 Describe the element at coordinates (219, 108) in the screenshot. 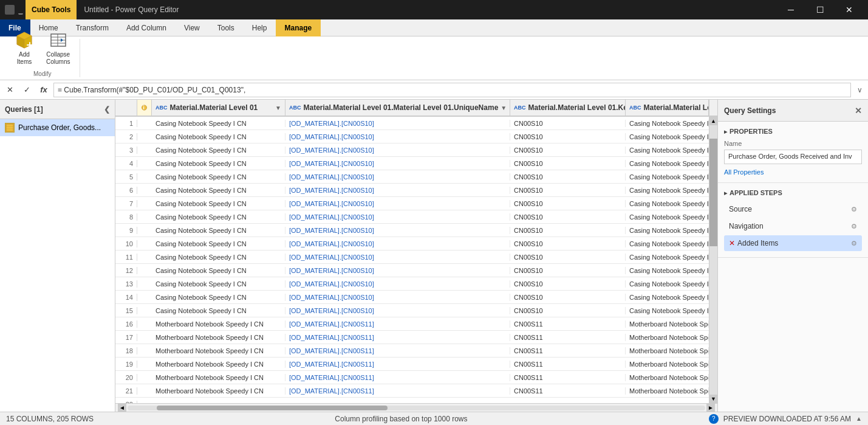

I see `col-header-1: ABC Material.Material Level 01 ▼` at that location.